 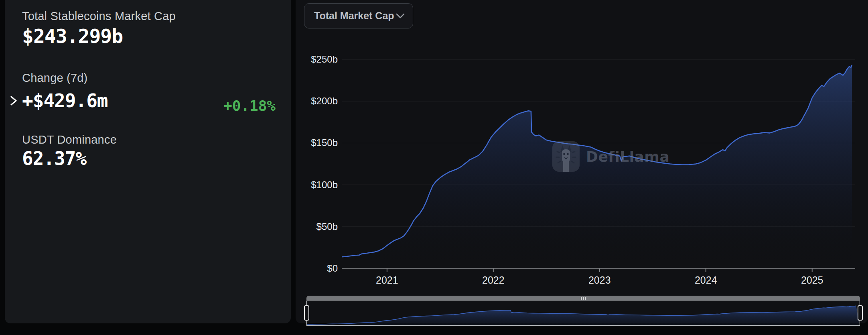 What do you see at coordinates (306, 313) in the screenshot?
I see `brush-handle-left` at bounding box center [306, 313].